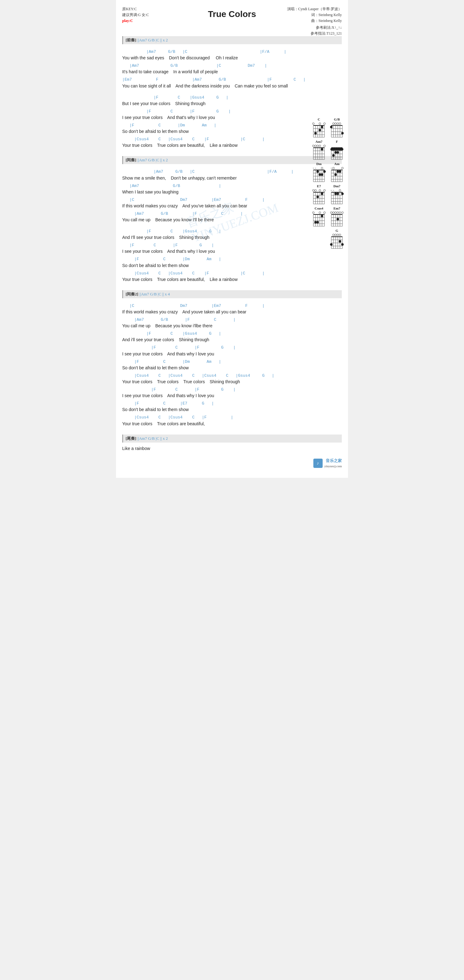 Image resolution: width=464 pixels, height=980 pixels. What do you see at coordinates (210, 58) in the screenshot?
I see `lyric-v1-1: You with the sad eyes Don't be discourag…` at bounding box center [210, 58].